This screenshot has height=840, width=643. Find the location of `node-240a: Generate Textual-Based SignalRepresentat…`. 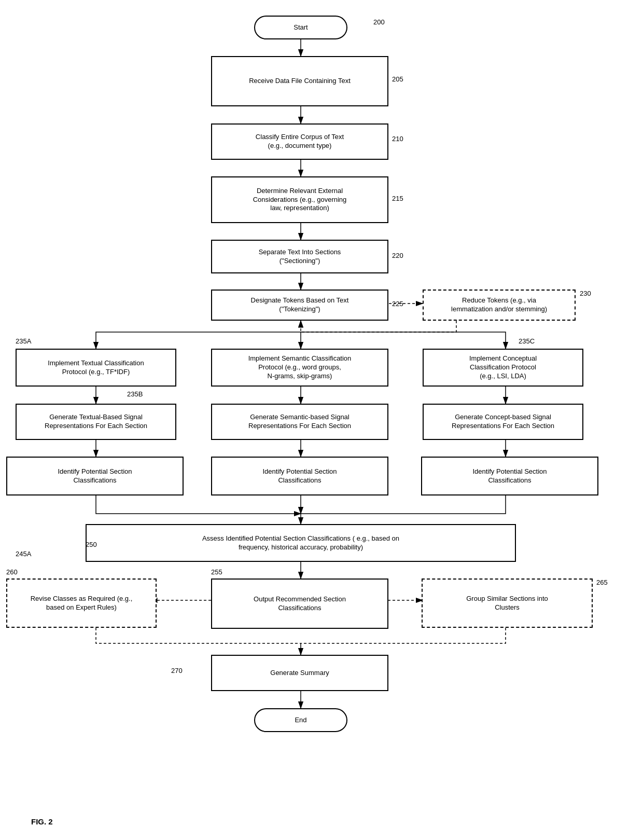

node-240a: Generate Textual-Based SignalRepresentat… is located at coordinates (96, 422).